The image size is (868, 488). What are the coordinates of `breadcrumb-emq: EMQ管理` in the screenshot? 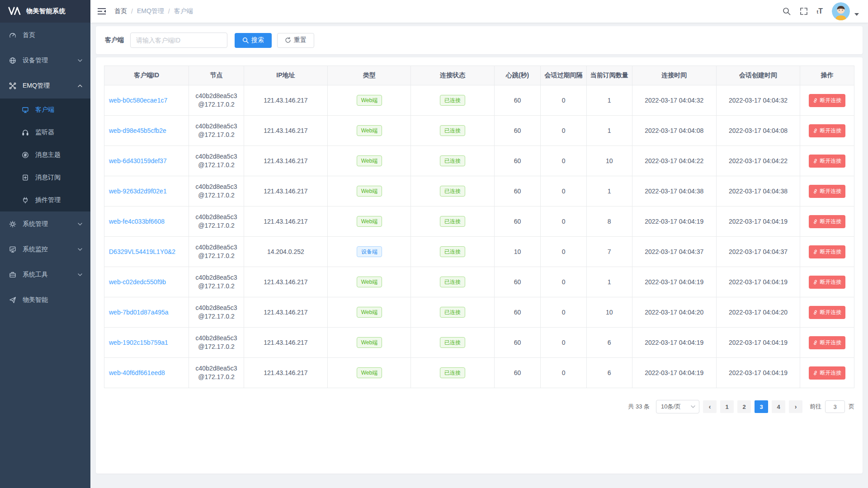 It's located at (151, 11).